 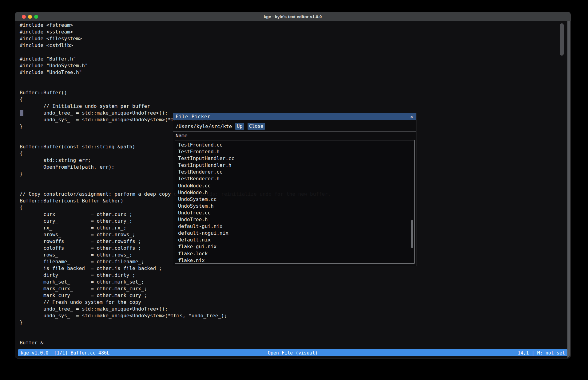 I want to click on file-list-item: flake-gui.nix, so click(x=296, y=247).